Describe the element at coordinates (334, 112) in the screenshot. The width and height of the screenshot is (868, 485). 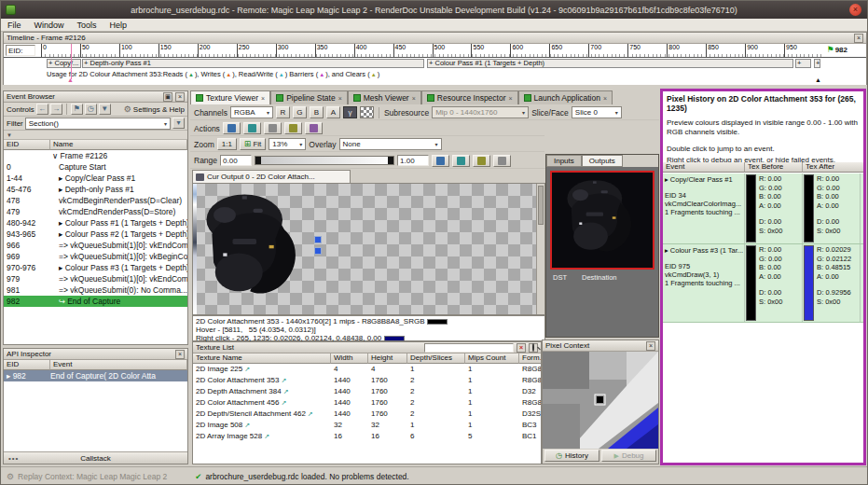
I see `channel-a-button: A` at that location.